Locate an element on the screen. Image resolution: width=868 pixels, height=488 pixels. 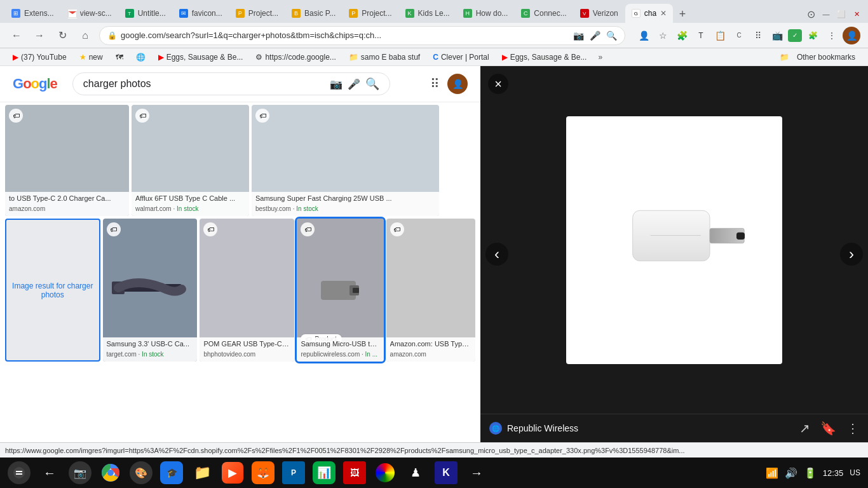
status-bar: https://www.google.com/imgres?imgurl=htt… is located at coordinates (434, 450).